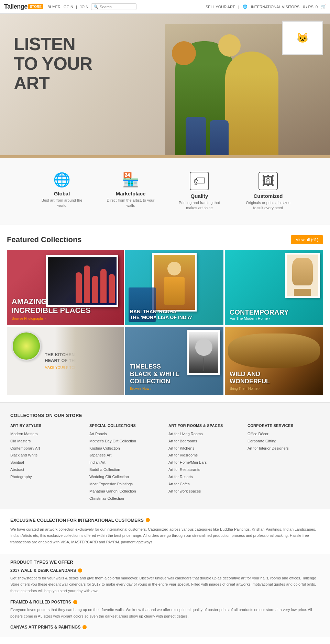 Image resolution: width=330 pixels, height=644 pixels. What do you see at coordinates (114, 7) in the screenshot?
I see `search-container: 🔍` at bounding box center [114, 7].